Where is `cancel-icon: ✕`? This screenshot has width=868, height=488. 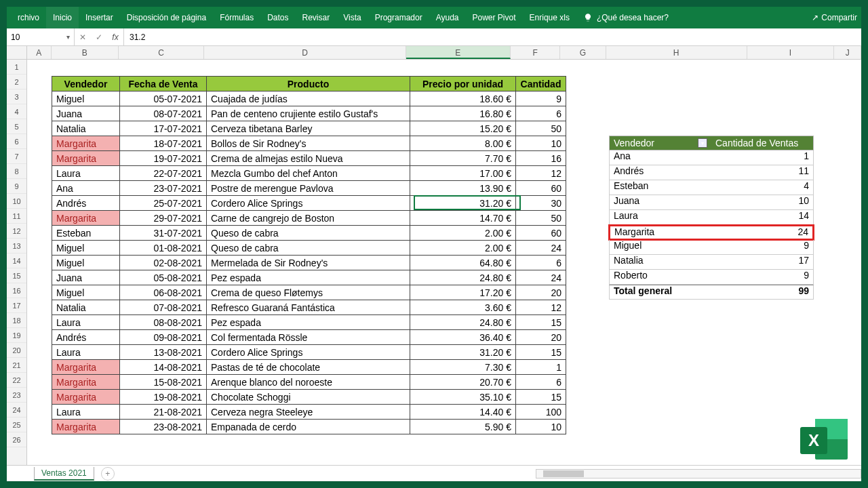 cancel-icon: ✕ is located at coordinates (83, 37).